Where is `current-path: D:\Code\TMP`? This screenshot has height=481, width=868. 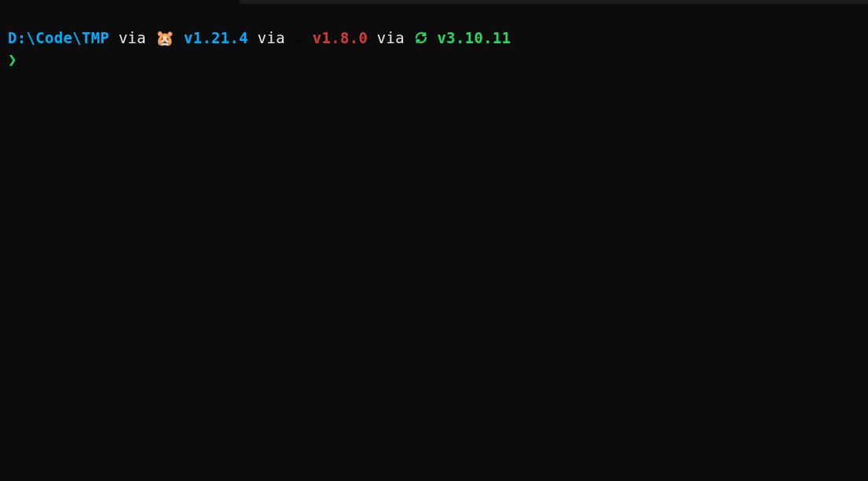 current-path: D:\Code\TMP is located at coordinates (58, 38).